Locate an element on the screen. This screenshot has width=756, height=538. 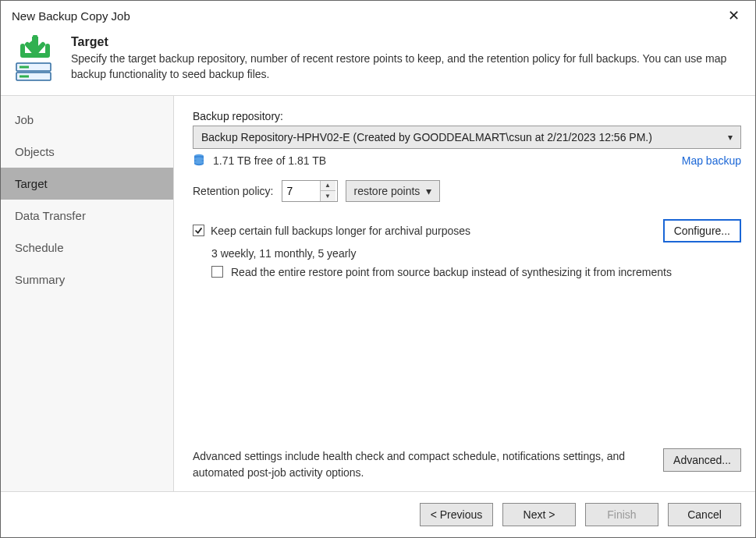
sidebar-item-data-transfer: Data Transfer is located at coordinates (87, 215).